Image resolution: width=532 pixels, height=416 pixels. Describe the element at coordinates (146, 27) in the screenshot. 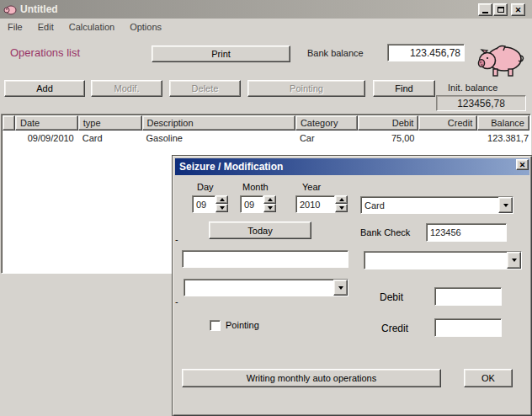

I see `menu-options: Options` at that location.